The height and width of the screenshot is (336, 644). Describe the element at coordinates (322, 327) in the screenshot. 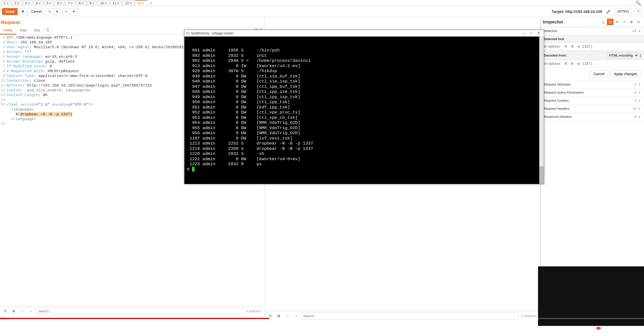

I see `video-controls: 56:30 / 2:14:40` at that location.